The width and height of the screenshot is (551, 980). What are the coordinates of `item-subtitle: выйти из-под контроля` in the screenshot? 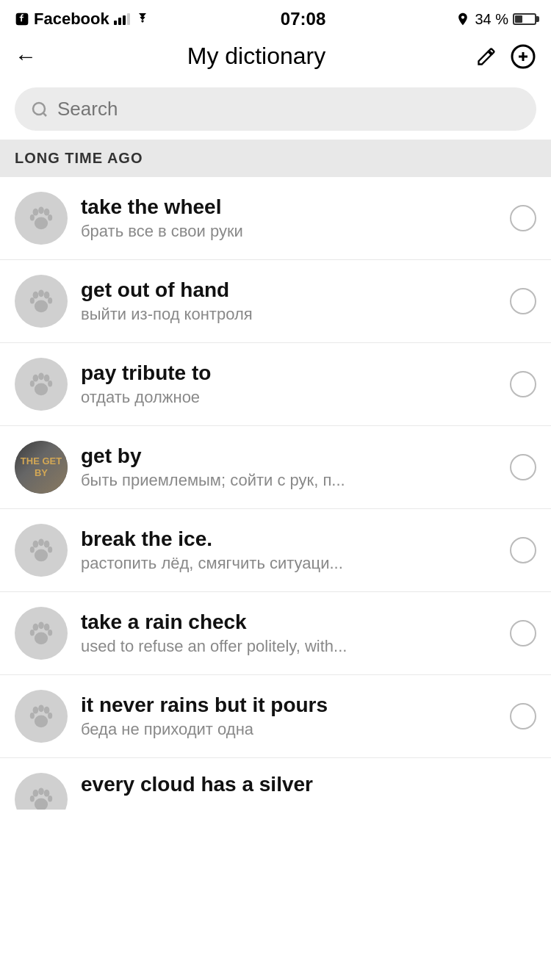 It's located at (289, 314).